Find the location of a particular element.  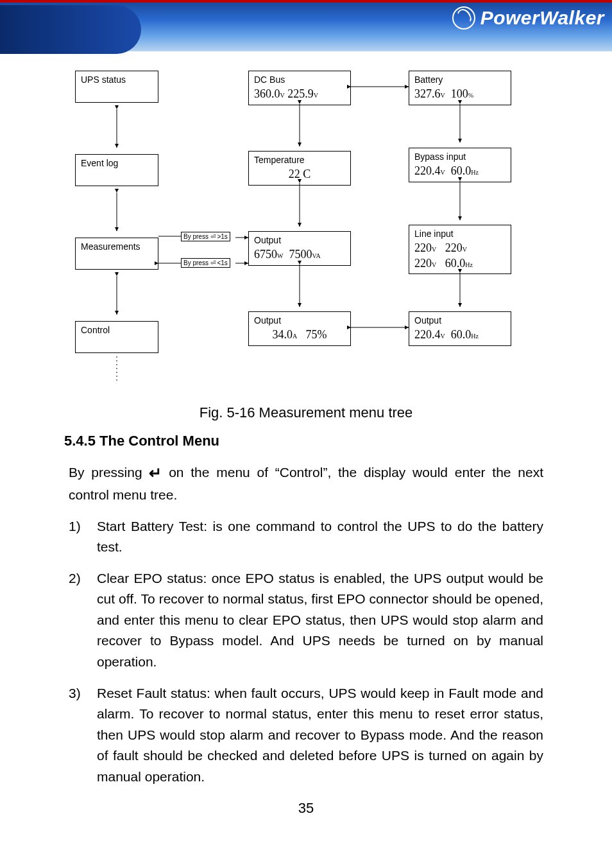

node-control: Control is located at coordinates (117, 337).